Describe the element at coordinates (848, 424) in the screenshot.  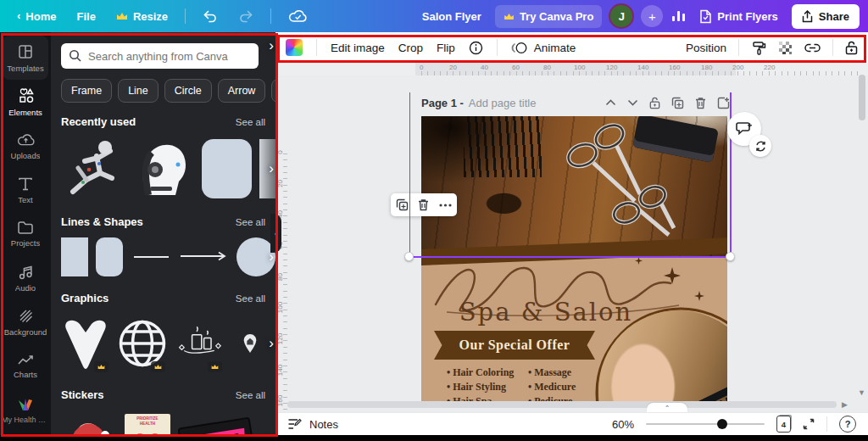
I see `help-button: ?` at that location.